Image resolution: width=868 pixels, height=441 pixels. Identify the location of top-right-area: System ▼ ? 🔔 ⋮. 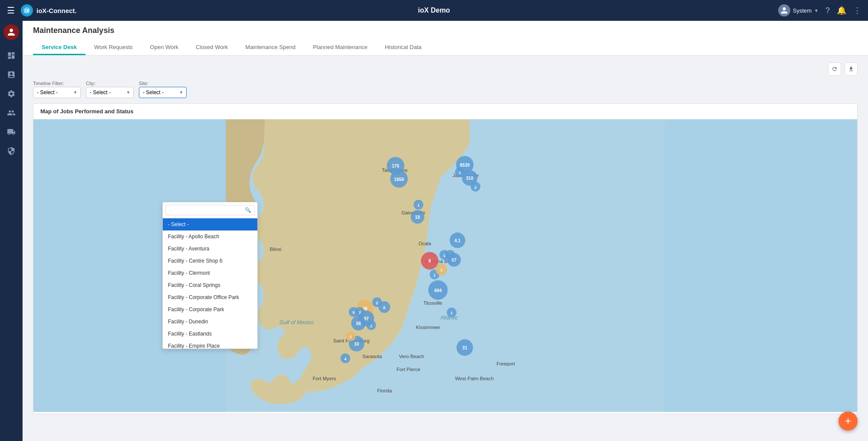
(819, 10).